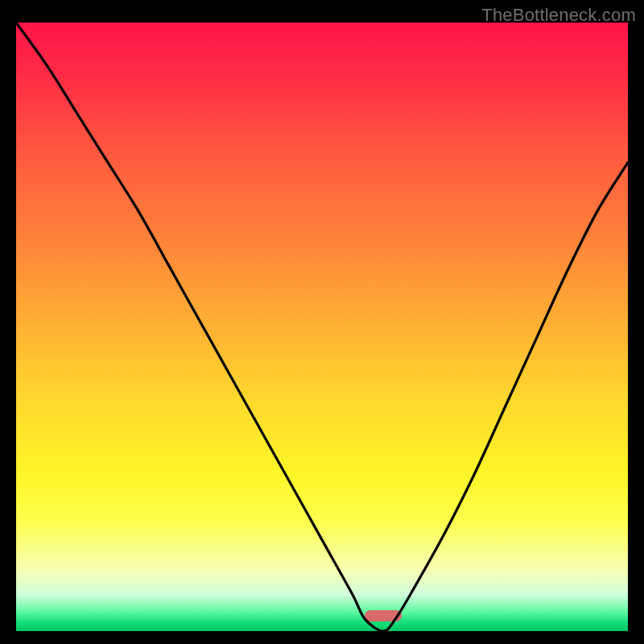 This screenshot has width=644, height=644. I want to click on watermark-text: TheBottleneck.com, so click(559, 15).